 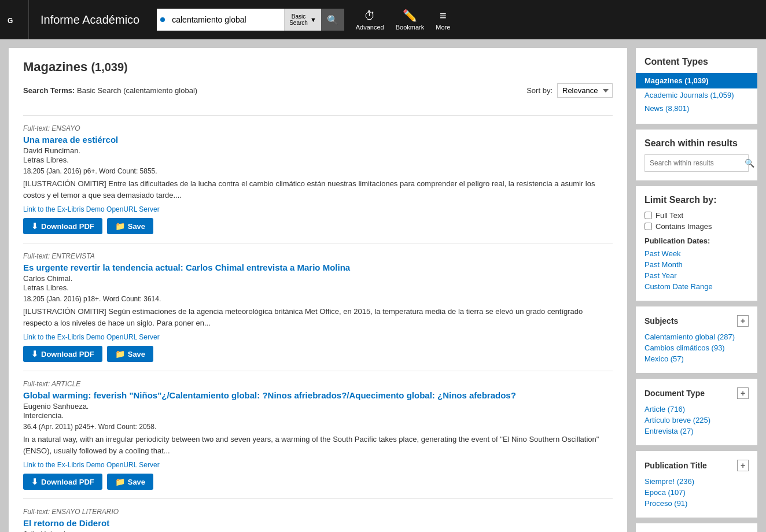 What do you see at coordinates (697, 359) in the screenshot?
I see `subject-item: Mexico (57)` at bounding box center [697, 359].